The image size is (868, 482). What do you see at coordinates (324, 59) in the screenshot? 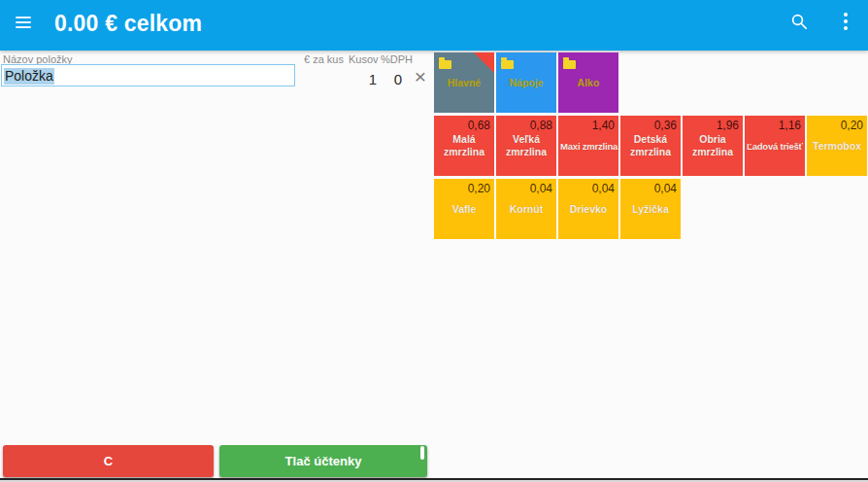
I see `price-per-unit-header: € za kus` at bounding box center [324, 59].